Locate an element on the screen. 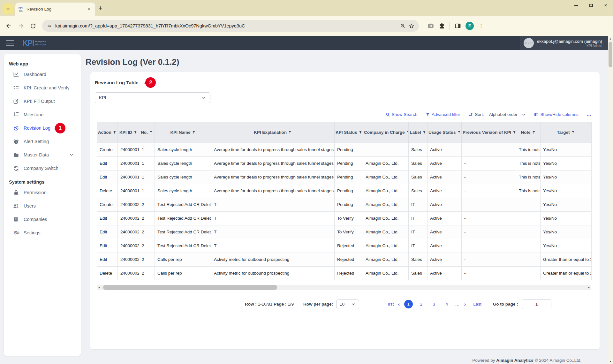  column-header: KPI ID is located at coordinates (128, 133).